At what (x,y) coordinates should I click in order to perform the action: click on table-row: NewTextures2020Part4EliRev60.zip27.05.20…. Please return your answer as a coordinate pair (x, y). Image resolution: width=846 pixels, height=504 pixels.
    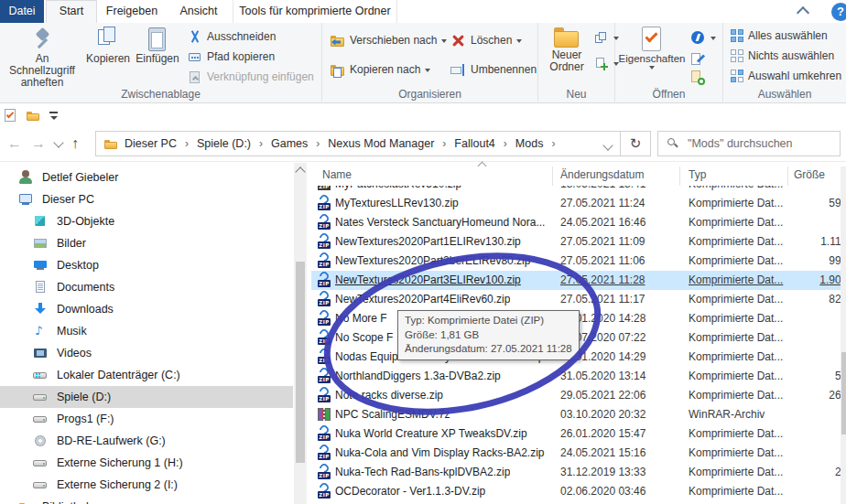
    Looking at the image, I should click on (579, 300).